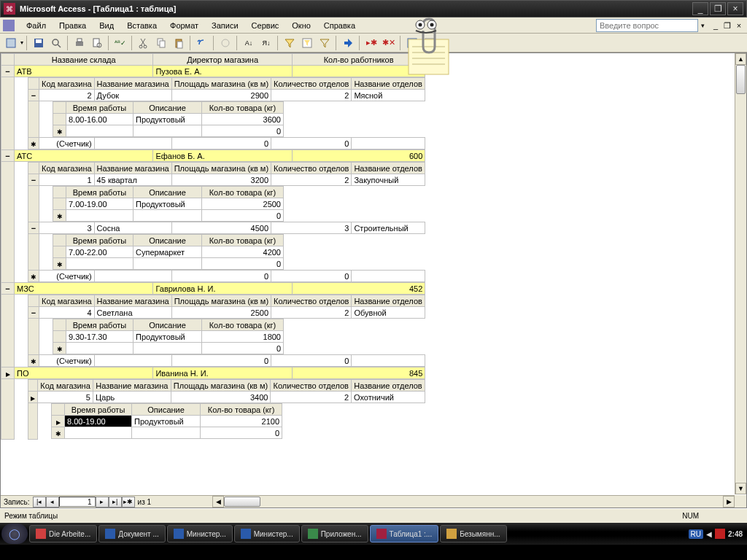  What do you see at coordinates (249, 43) in the screenshot?
I see `sort-asc-button: А↓` at bounding box center [249, 43].